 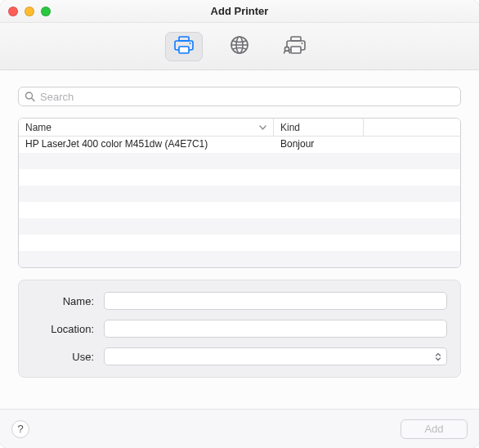 I want to click on traffic-lights, so click(x=29, y=11).